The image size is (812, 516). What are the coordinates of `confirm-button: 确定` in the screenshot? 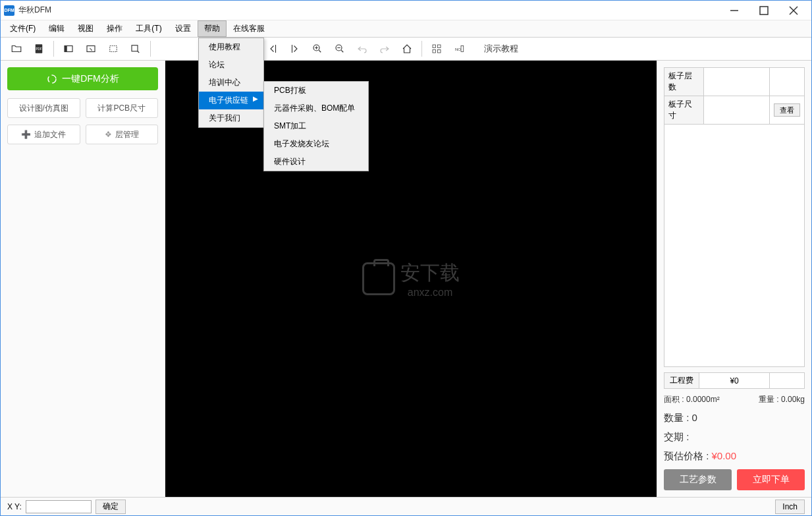 It's located at (111, 507).